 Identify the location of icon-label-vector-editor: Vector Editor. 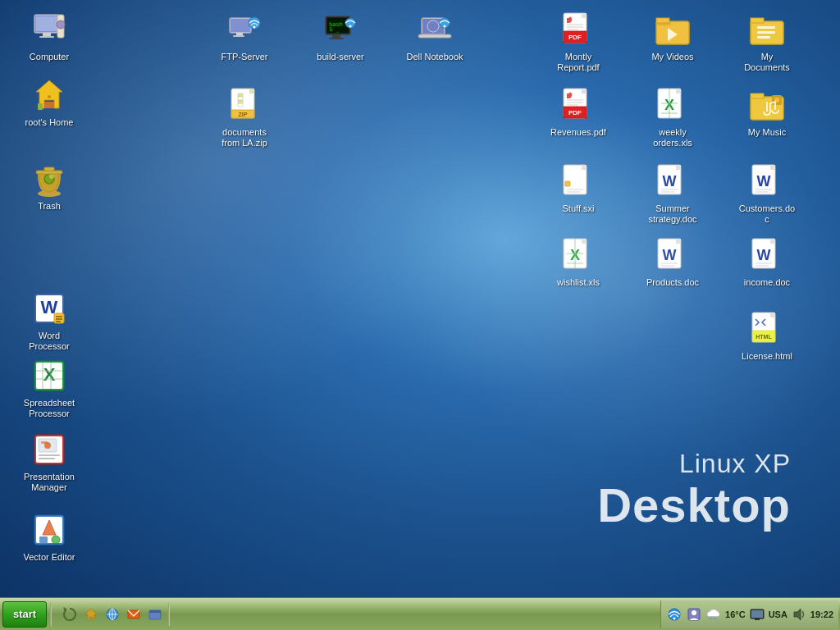
(49, 558).